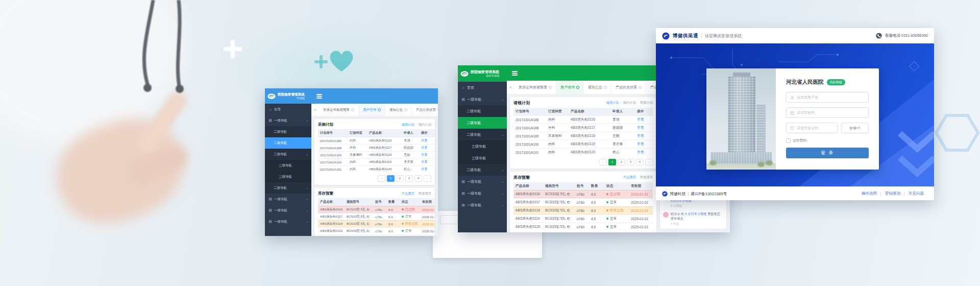 Image resolution: width=980 pixels, height=286 pixels. What do you see at coordinates (701, 36) in the screenshot?
I see `divider` at bounding box center [701, 36].